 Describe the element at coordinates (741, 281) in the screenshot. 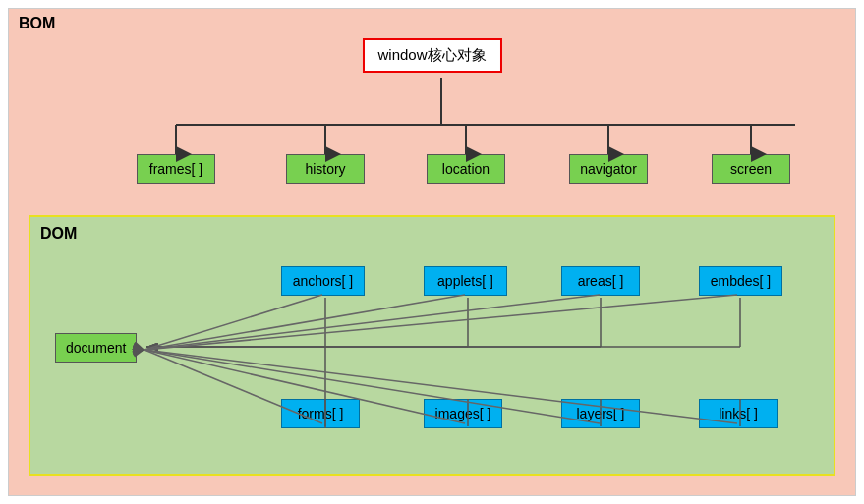

I see `node-embdes: embdes[ ]` at that location.